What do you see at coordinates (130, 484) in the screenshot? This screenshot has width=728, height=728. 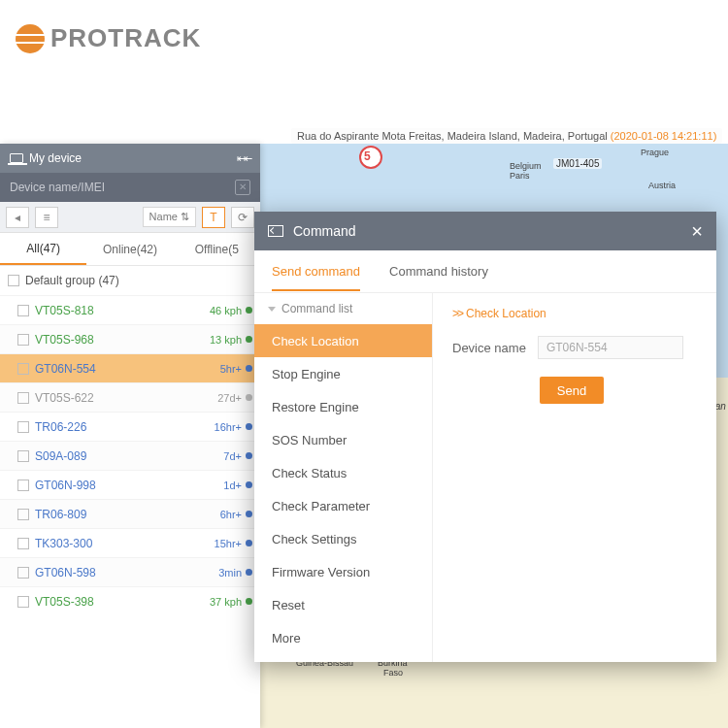 I see `device-row: GT06N-9981d+` at bounding box center [130, 484].